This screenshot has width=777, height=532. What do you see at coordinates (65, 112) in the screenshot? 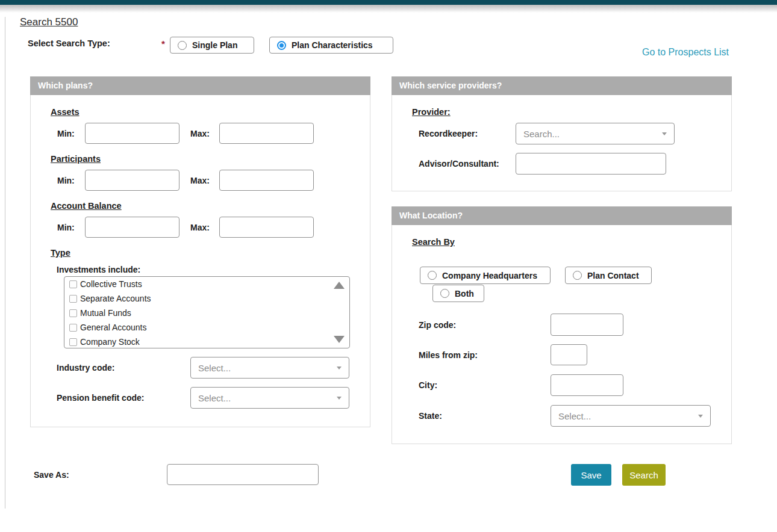
I see `assets-heading: Assets` at bounding box center [65, 112].